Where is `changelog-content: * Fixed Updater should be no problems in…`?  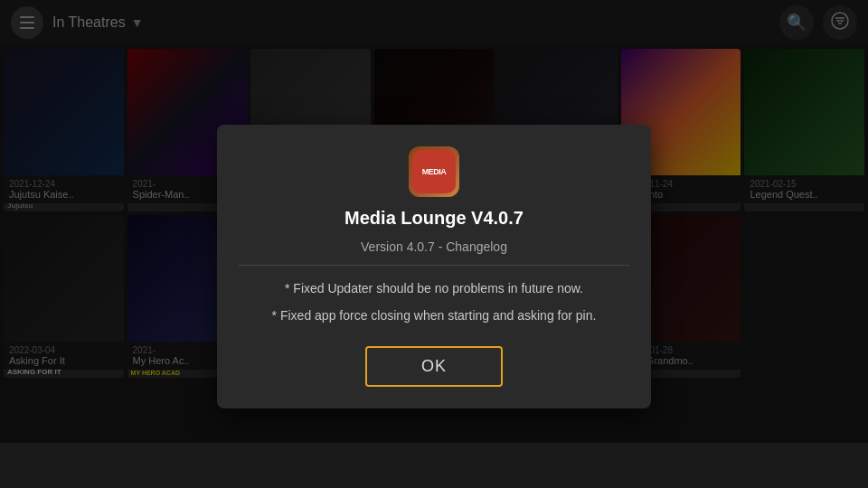
changelog-content: * Fixed Updater should be no problems in… is located at coordinates (434, 302).